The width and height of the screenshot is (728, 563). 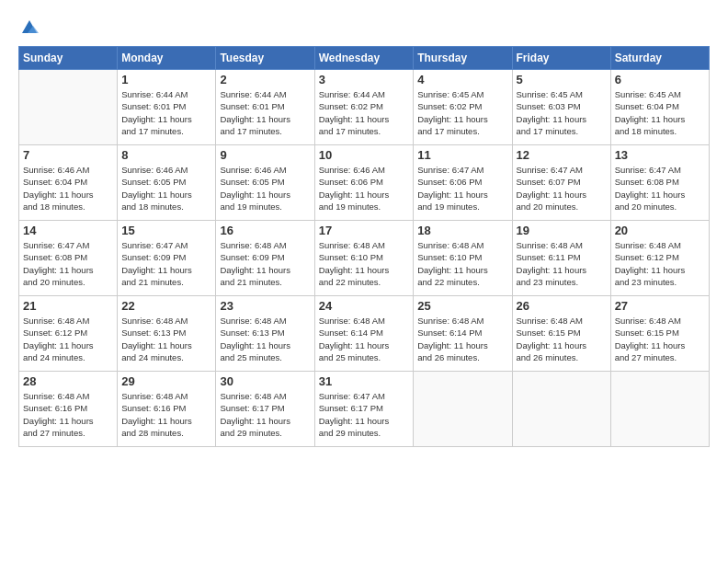 What do you see at coordinates (463, 59) in the screenshot?
I see `weekday-header-thursday: Thursday` at bounding box center [463, 59].